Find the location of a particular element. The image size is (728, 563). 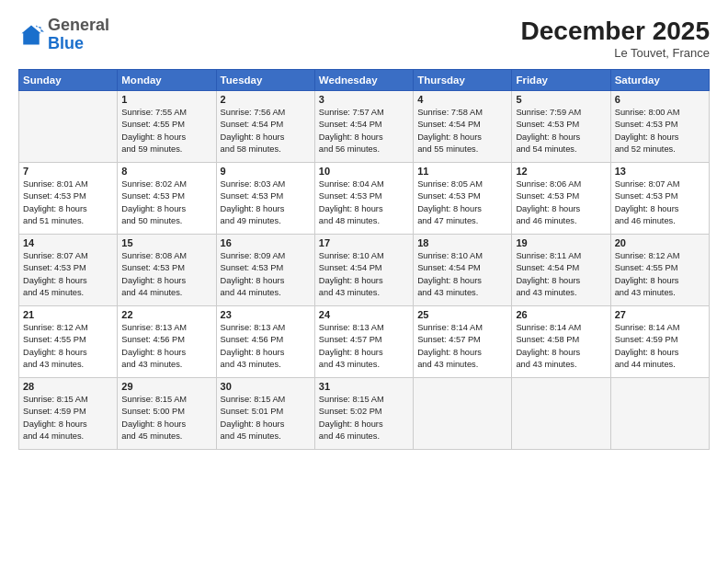

calendar-cell: 30Sunrise: 8:15 AMSunset: 5:01 PMDayligh… is located at coordinates (265, 414).